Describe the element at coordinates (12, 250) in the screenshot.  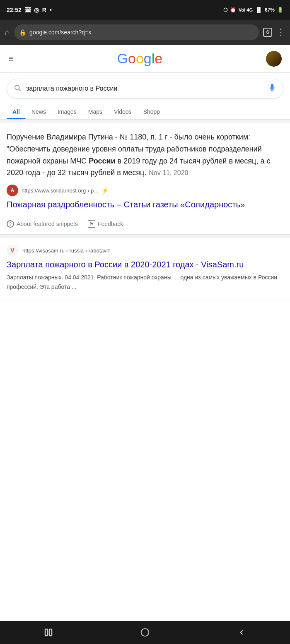
I see `visasam-favicon: V` at that location.